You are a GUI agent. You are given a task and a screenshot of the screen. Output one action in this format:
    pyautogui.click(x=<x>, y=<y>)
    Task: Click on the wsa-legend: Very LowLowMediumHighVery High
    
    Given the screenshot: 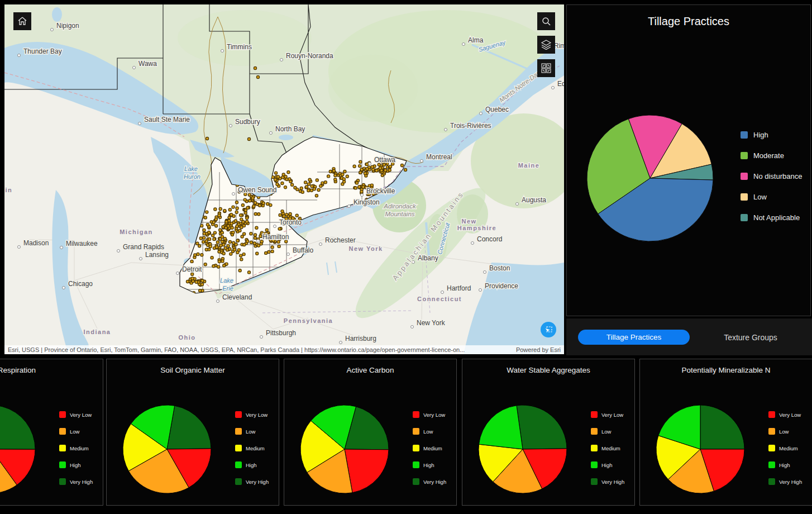 What is the action you would take?
    pyautogui.click(x=608, y=448)
    